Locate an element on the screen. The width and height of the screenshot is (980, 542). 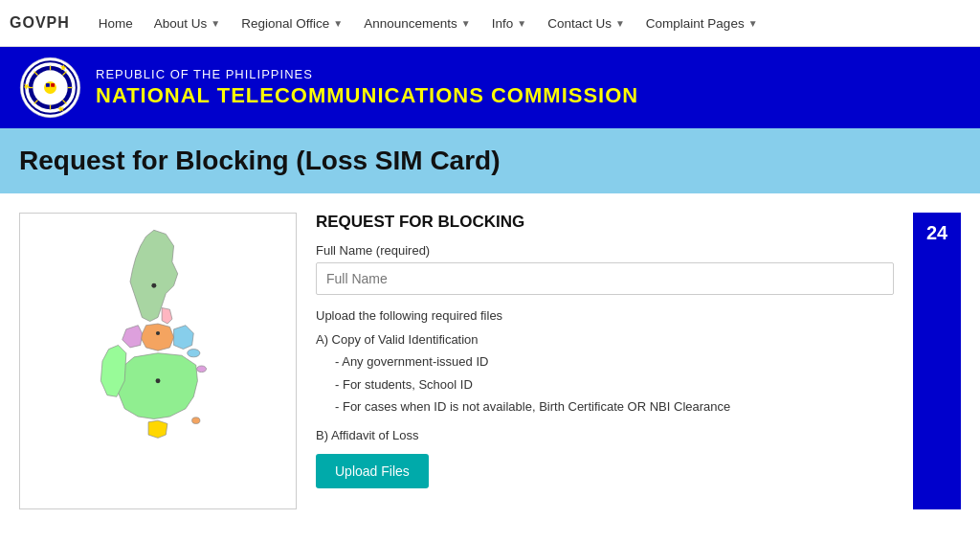
list-item: - Any government-issued ID is located at coordinates (605, 362).